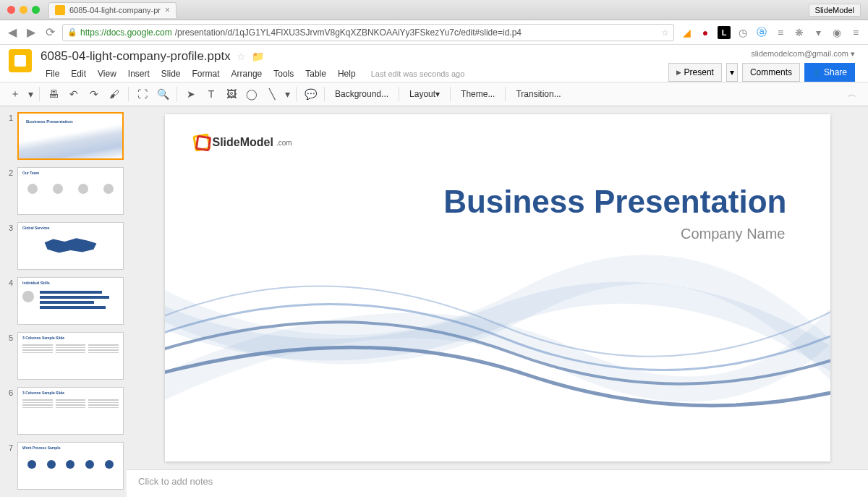 The height and width of the screenshot is (502, 868). Describe the element at coordinates (310, 94) in the screenshot. I see `comment-tool-icon: 💬` at that location.